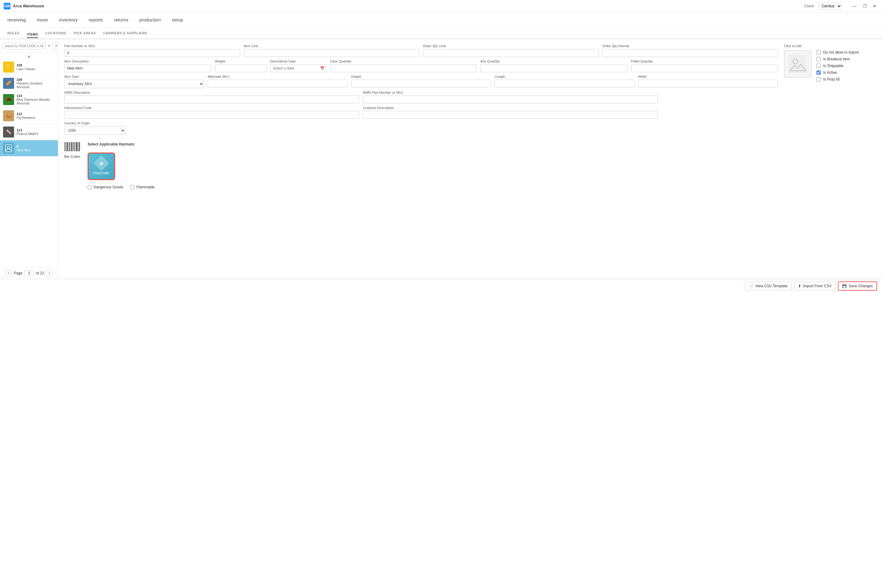 The width and height of the screenshot is (882, 588). What do you see at coordinates (138, 61) in the screenshot?
I see `item-description-label: Item Description` at bounding box center [138, 61].